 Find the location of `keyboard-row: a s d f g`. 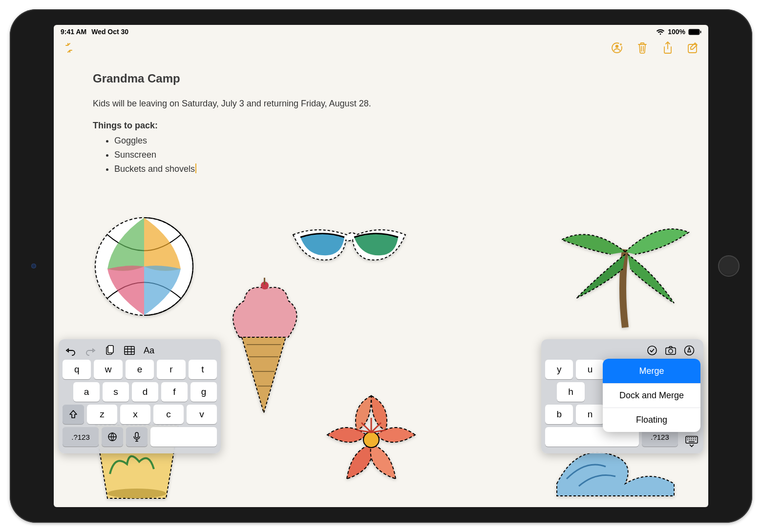

keyboard-row: a s d f g is located at coordinates (140, 392).